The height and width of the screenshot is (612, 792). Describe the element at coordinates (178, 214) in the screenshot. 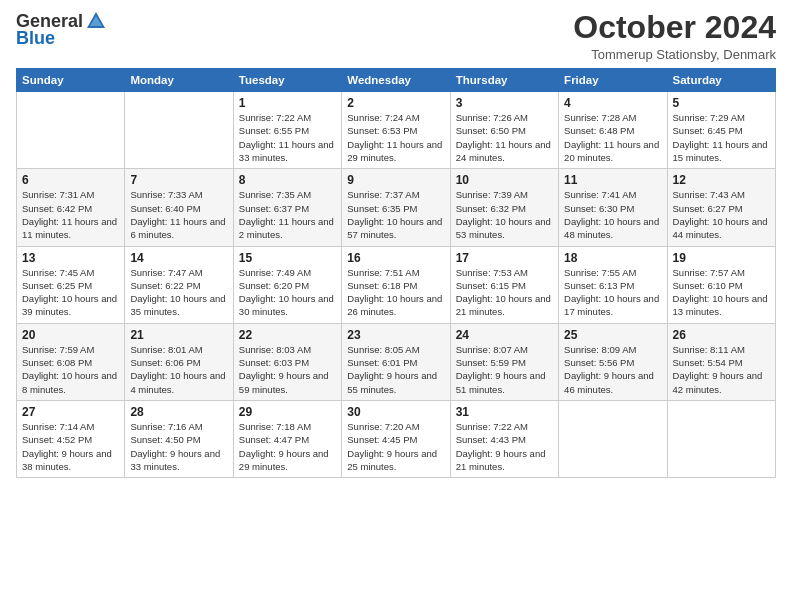

I see `day-info: Sunrise: 7:33 AMSunset: 6:40 PMDaylight:…` at that location.